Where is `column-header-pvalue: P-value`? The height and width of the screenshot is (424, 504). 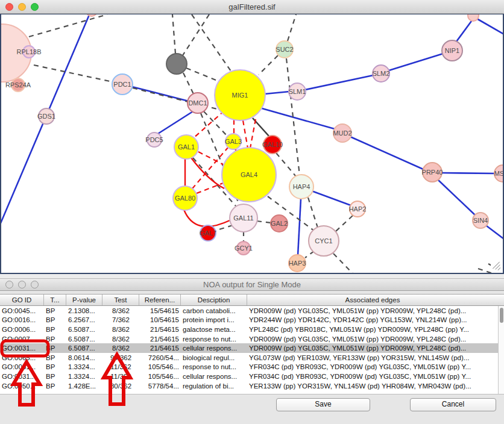
column-header-pvalue: P-value is located at coordinates (84, 300).